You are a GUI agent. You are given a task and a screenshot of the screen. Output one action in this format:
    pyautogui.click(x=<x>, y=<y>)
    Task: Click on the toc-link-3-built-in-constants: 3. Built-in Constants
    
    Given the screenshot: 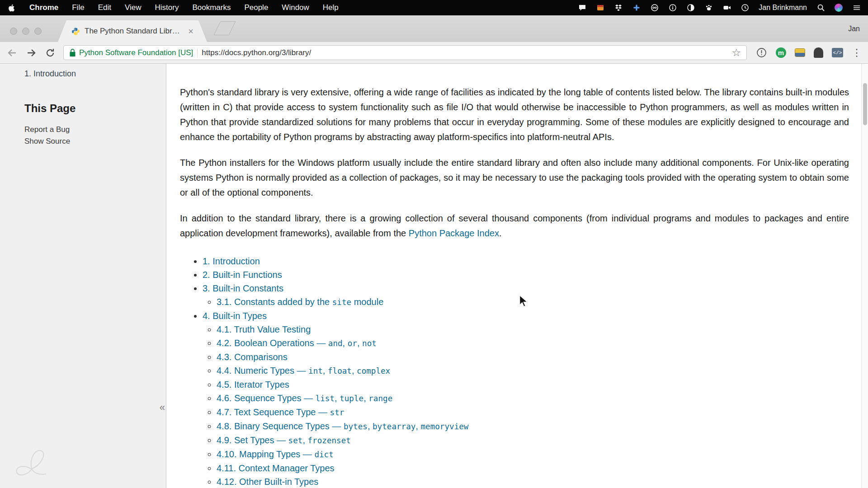 What is the action you would take?
    pyautogui.click(x=243, y=288)
    